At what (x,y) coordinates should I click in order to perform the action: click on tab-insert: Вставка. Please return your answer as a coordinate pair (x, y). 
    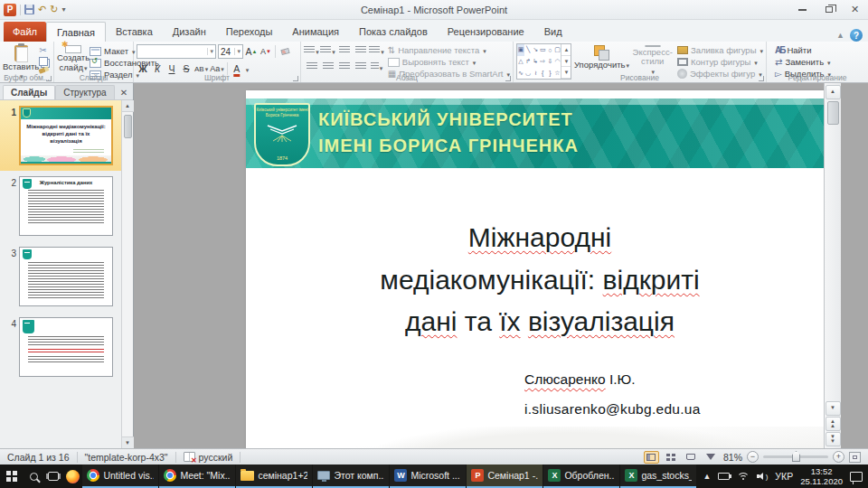
    Looking at the image, I should click on (134, 32).